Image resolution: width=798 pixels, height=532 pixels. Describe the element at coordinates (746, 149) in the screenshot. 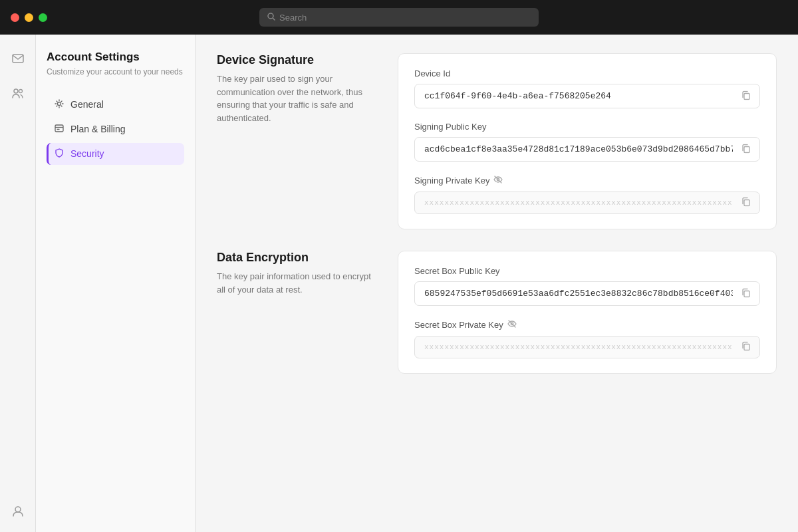

I see `signing-public-key-copy-button` at that location.